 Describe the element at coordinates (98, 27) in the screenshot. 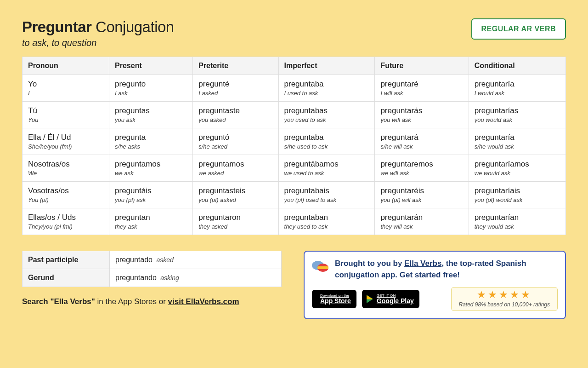

I see `page-title: Preguntar Conjugation` at that location.